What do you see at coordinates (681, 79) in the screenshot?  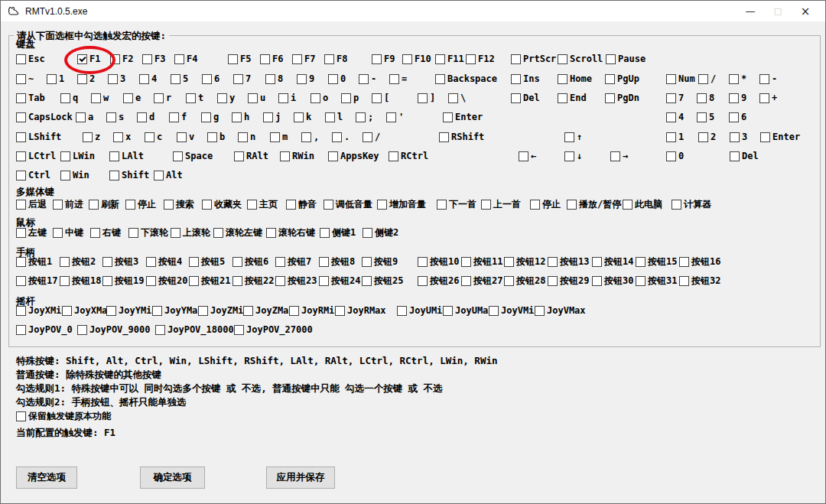 I see `checkbox-num: Num` at bounding box center [681, 79].